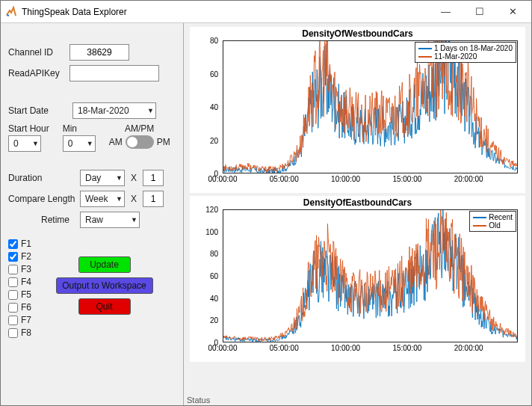  Describe the element at coordinates (99, 52) in the screenshot. I see `channel-id-input` at that location.